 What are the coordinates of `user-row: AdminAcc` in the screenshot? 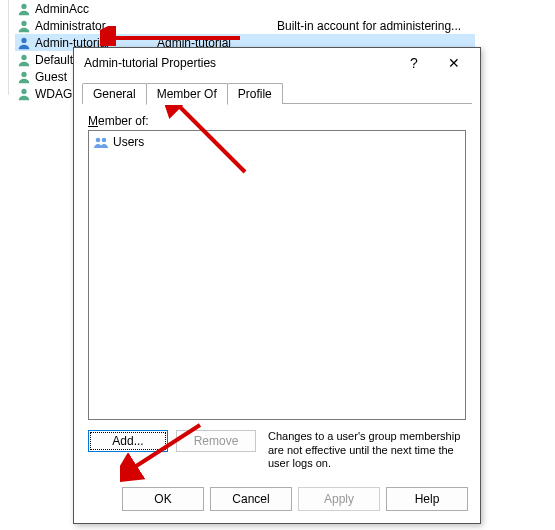 It's located at (245, 8).